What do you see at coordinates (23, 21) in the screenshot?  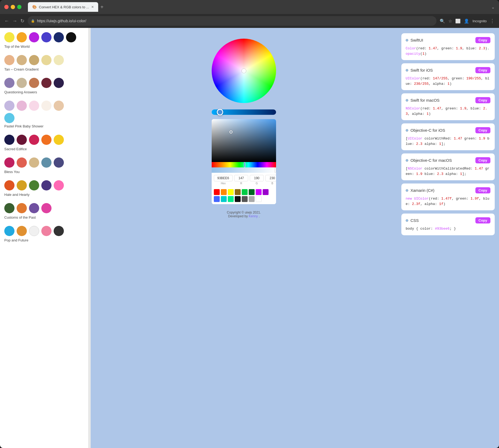 I see `reload-button: ↻` at bounding box center [23, 21].